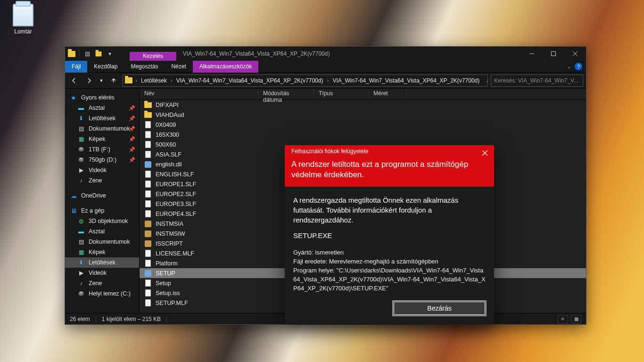 The width and height of the screenshot is (644, 362). Describe the element at coordinates (102, 201) in the screenshot. I see `nav-pane: ★Gyors elérés▬Asztal📌⬇Letöltések📌▤Dokume…` at that location.